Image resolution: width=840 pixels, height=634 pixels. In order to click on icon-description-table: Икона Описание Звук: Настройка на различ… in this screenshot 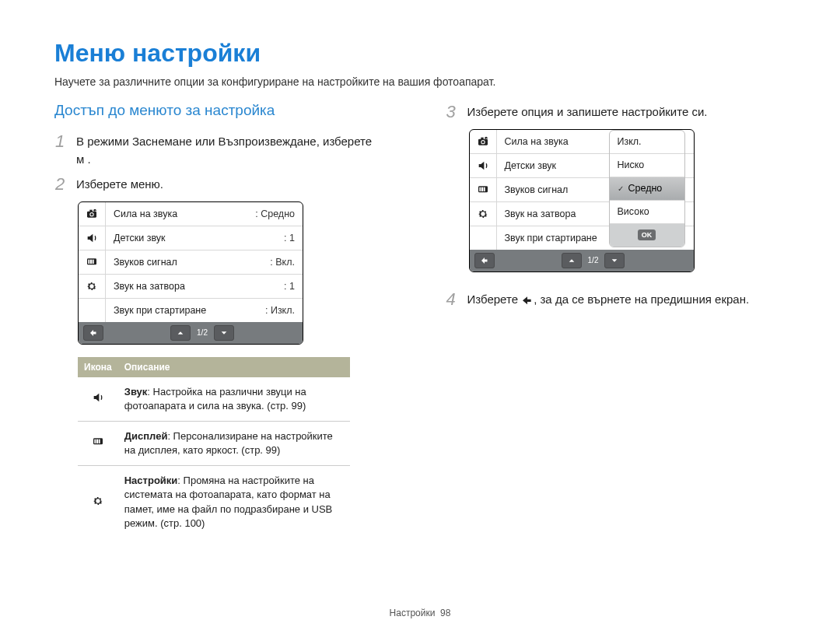, I will do `click(214, 448)`.